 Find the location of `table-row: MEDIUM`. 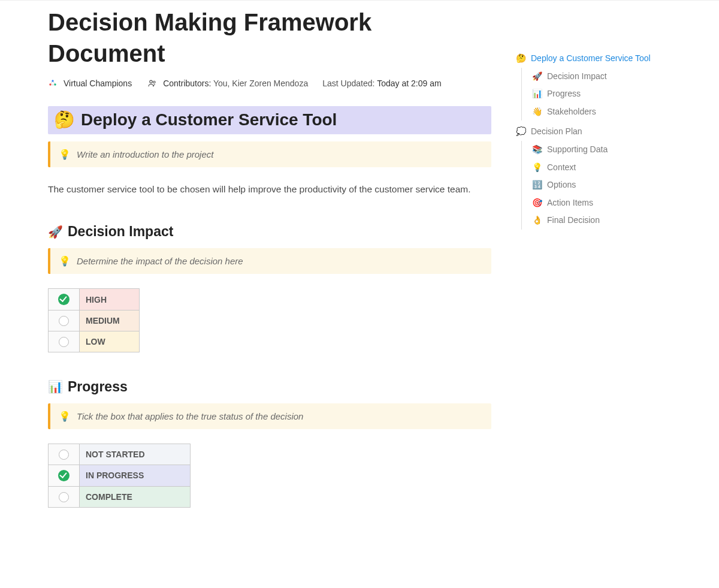

table-row: MEDIUM is located at coordinates (94, 321).